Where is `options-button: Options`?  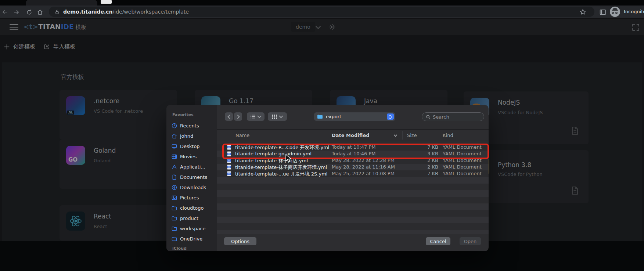
options-button: Options is located at coordinates (240, 241).